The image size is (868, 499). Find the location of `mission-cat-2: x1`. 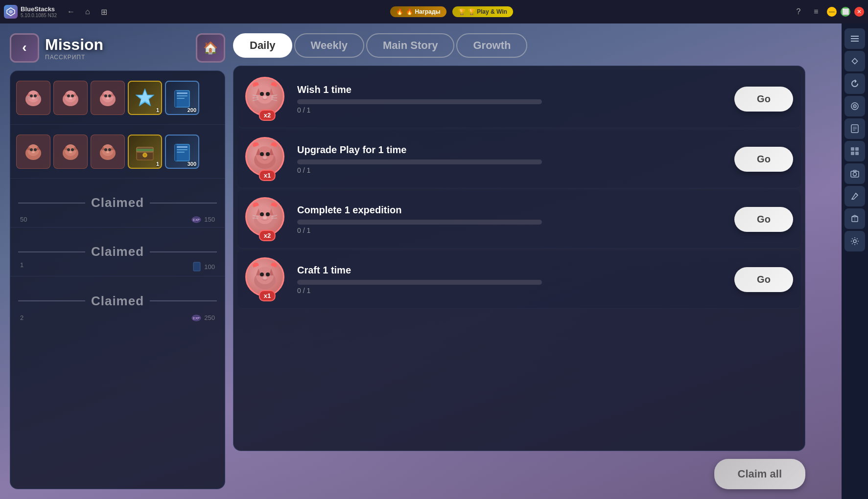

mission-cat-2: x1 is located at coordinates (267, 159).